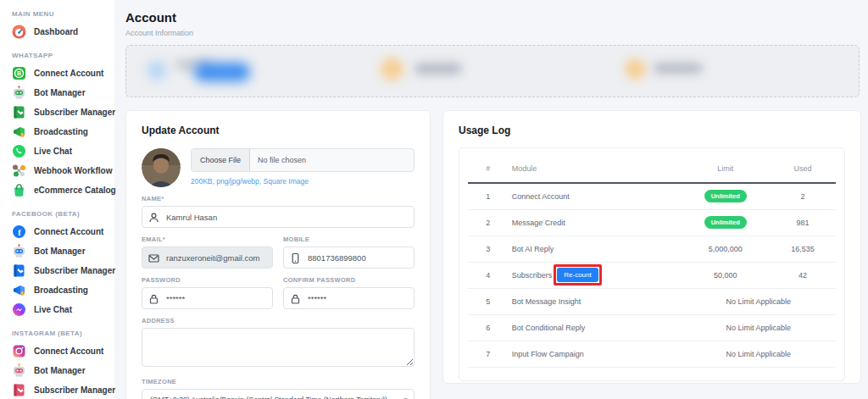 The height and width of the screenshot is (399, 868). I want to click on table-row: 4 Subscribers Re-count 50,000 42, so click(652, 274).